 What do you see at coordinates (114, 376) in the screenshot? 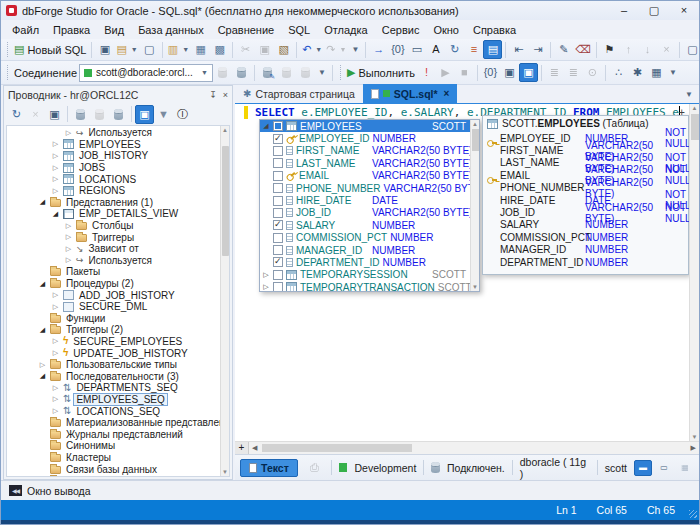
I see `tree-item: ◢Последовательности (3)` at bounding box center [114, 376].